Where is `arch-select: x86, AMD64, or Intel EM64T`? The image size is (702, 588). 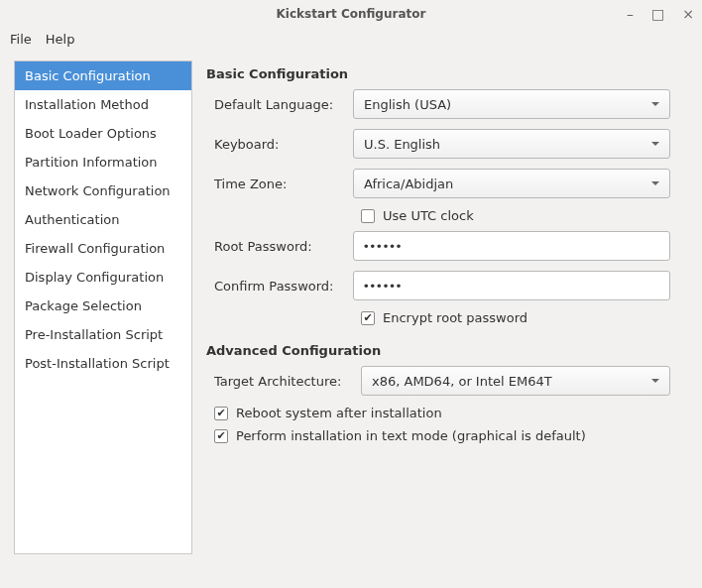 arch-select: x86, AMD64, or Intel EM64T is located at coordinates (516, 381).